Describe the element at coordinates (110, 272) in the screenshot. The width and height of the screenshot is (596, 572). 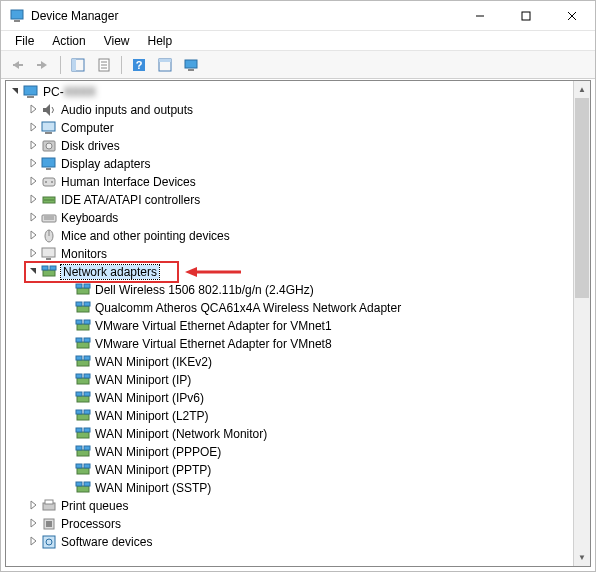
I see `tree-item-label: Network adapters` at that location.